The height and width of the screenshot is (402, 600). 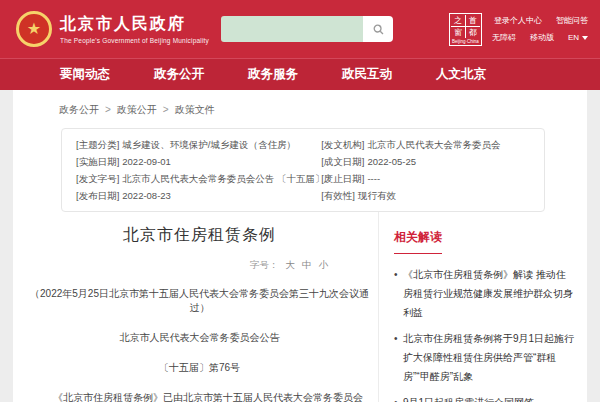 I want to click on seal-char: 都, so click(x=473, y=32).